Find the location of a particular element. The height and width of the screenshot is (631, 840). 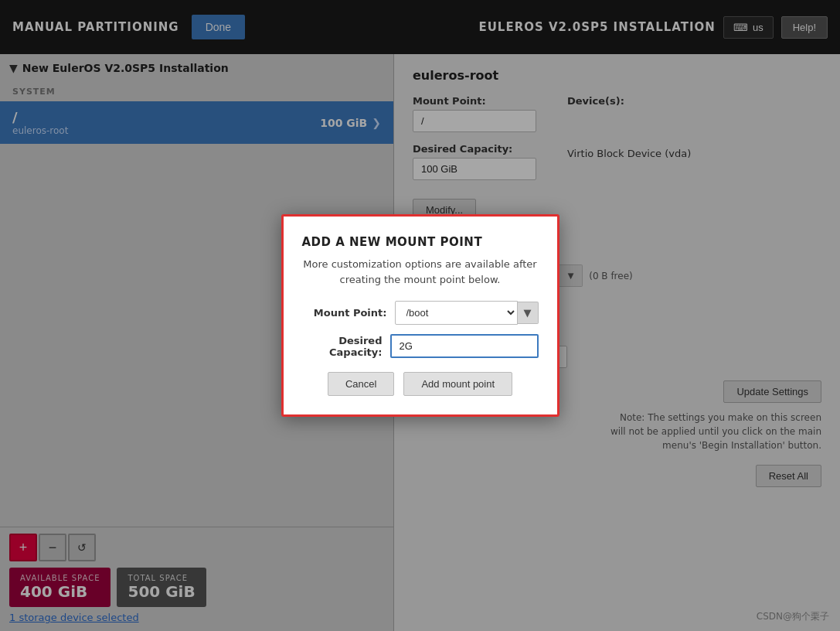

modal-buttons: Cancel Add mount point is located at coordinates (420, 384).